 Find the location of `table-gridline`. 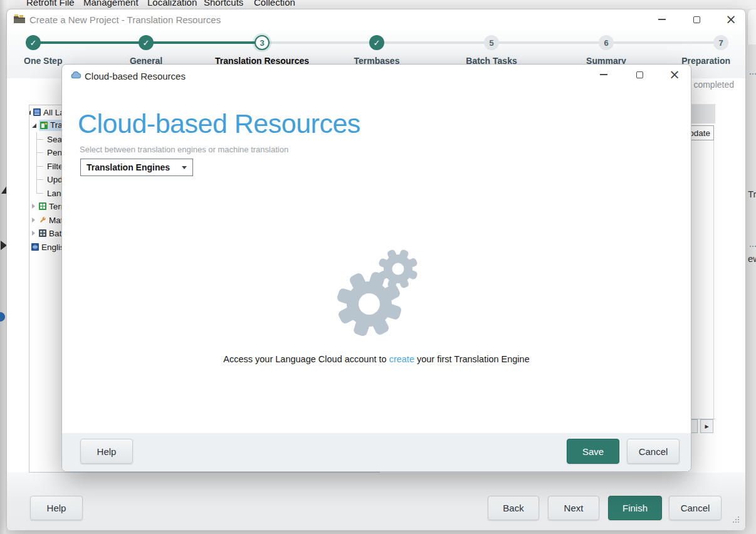

table-gridline is located at coordinates (713, 280).